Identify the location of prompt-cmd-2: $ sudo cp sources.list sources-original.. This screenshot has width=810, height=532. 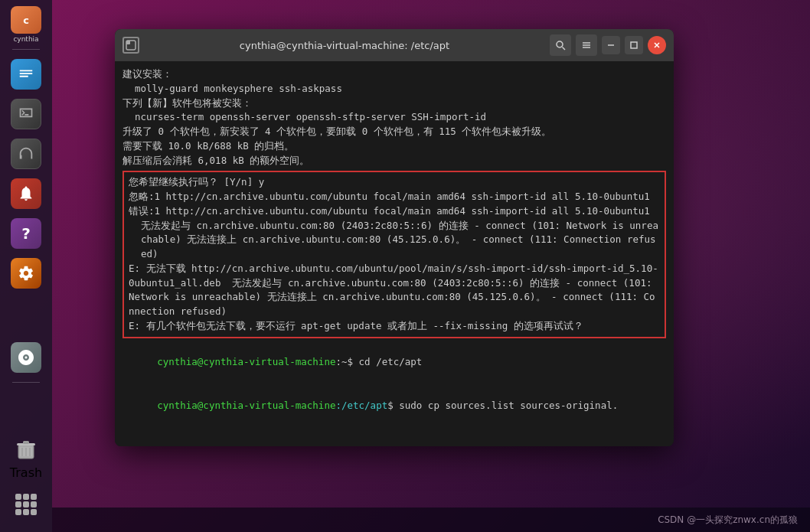
(502, 406).